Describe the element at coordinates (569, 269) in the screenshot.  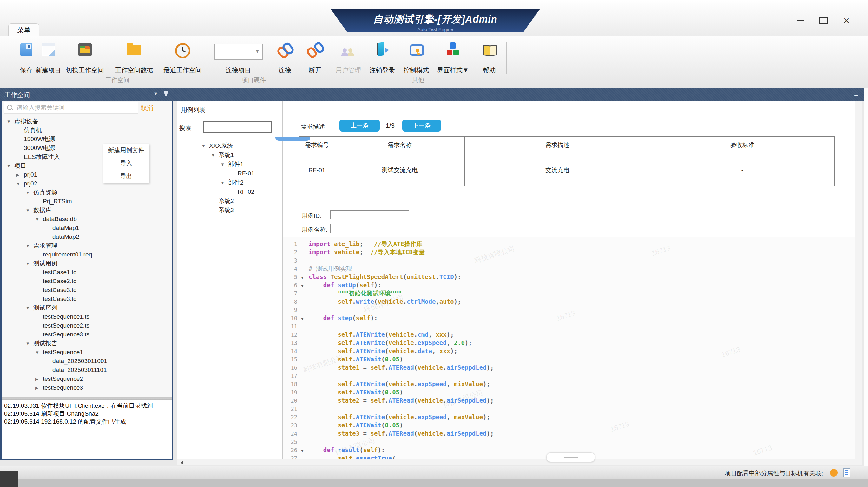
I see `code-line: 4# 测试用例实现` at that location.